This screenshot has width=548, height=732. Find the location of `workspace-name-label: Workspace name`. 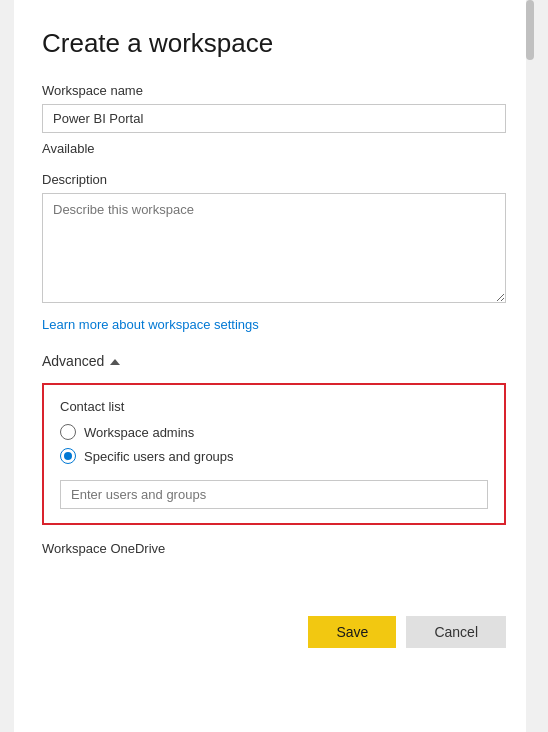

workspace-name-label: Workspace name is located at coordinates (274, 90).